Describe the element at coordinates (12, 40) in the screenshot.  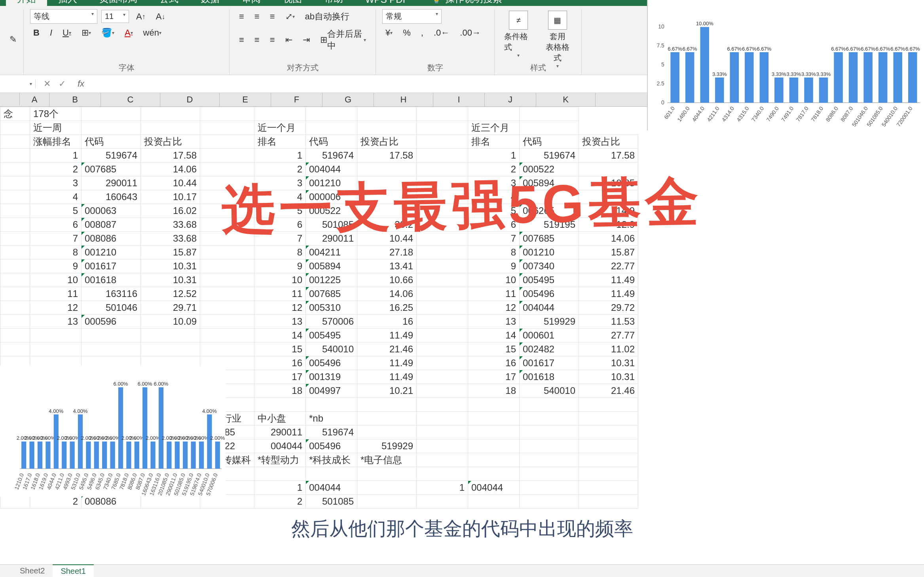
I see `format-painter: ✎` at that location.